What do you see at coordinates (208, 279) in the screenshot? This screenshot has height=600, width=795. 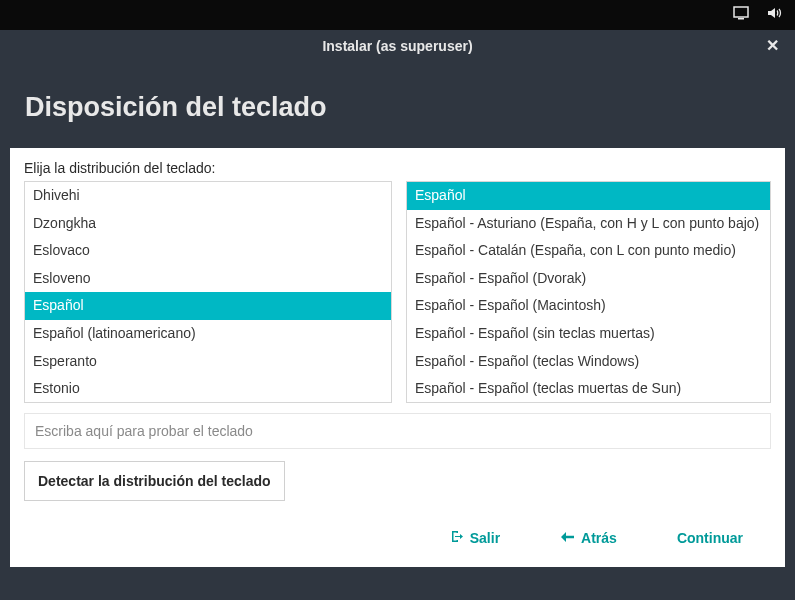 I see `layout-list-item: Esloveno` at bounding box center [208, 279].